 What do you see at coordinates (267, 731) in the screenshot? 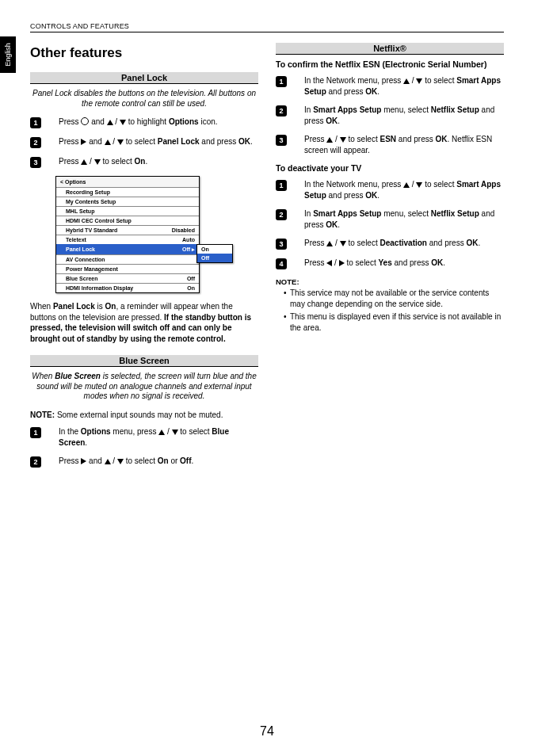
I see `page-number: 74` at bounding box center [267, 731].